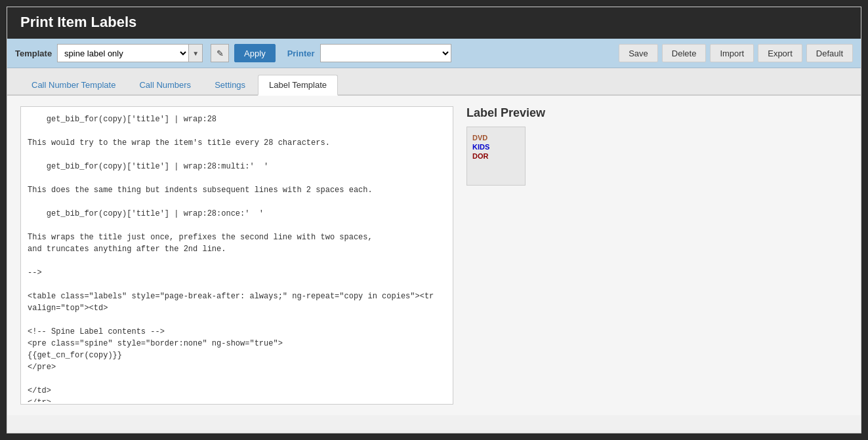 This screenshot has height=440, width=868. I want to click on template-dropdown-btn: ▼, so click(196, 53).